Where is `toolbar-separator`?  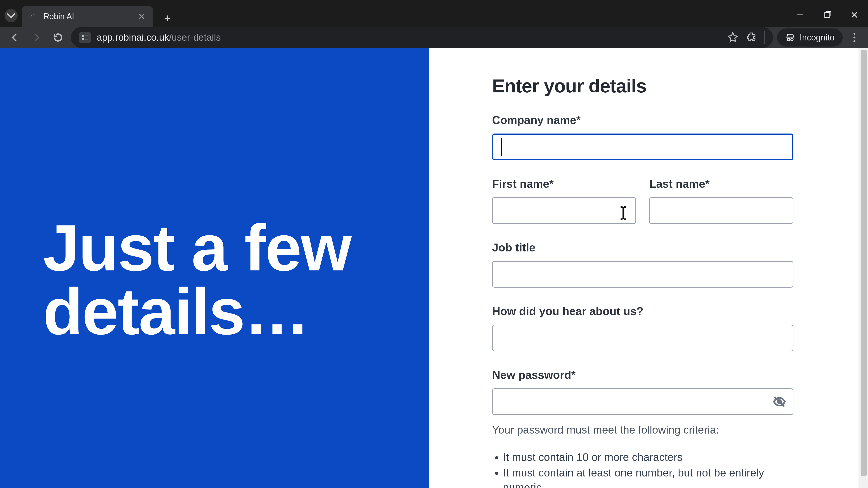
toolbar-separator is located at coordinates (765, 37).